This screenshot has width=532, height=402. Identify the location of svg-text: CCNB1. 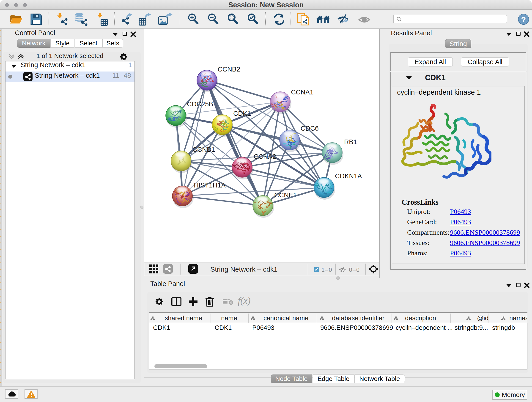
(204, 149).